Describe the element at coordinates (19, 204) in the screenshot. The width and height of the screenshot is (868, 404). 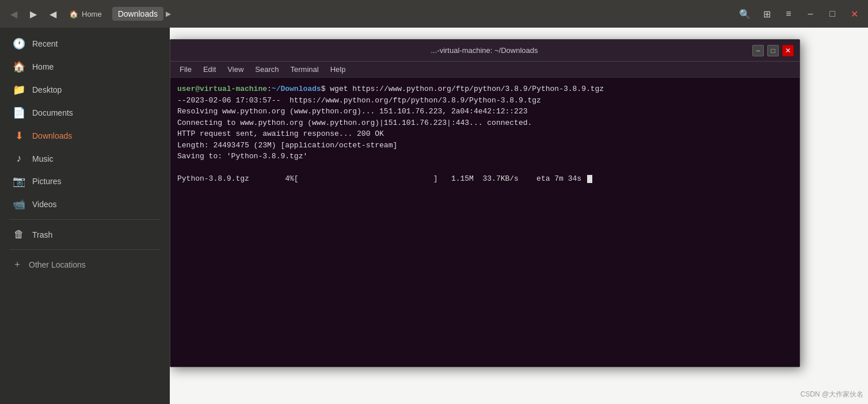
I see `videos-icon: 📹` at that location.